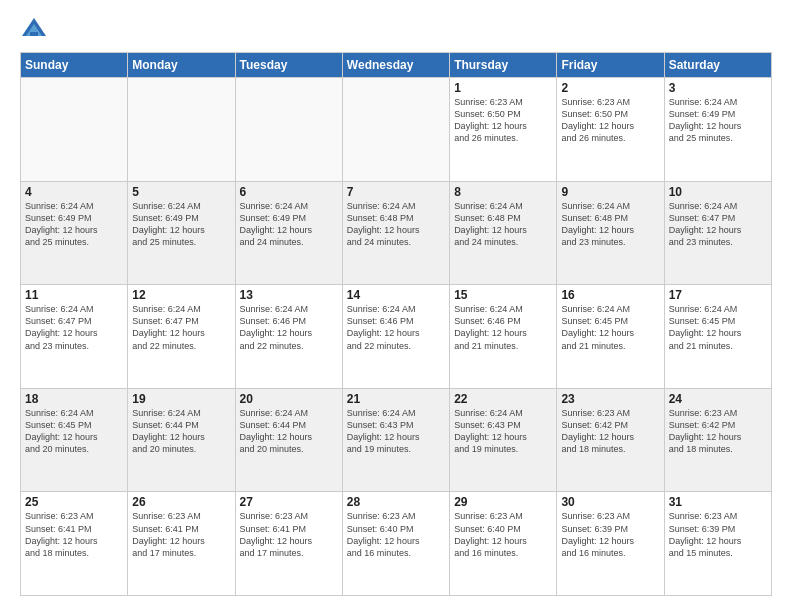 The width and height of the screenshot is (792, 612). What do you see at coordinates (610, 192) in the screenshot?
I see `day-number: 9` at bounding box center [610, 192].